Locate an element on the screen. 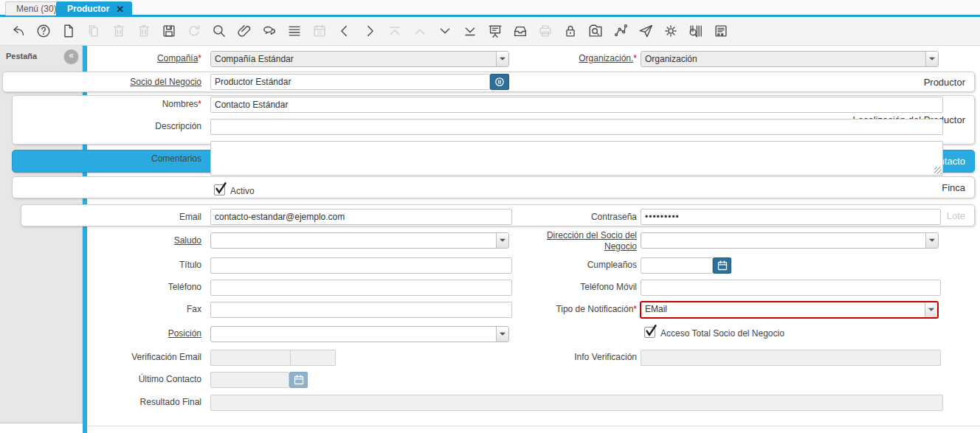 This screenshot has height=433, width=980. close-tab-icon: ✕ is located at coordinates (120, 9).